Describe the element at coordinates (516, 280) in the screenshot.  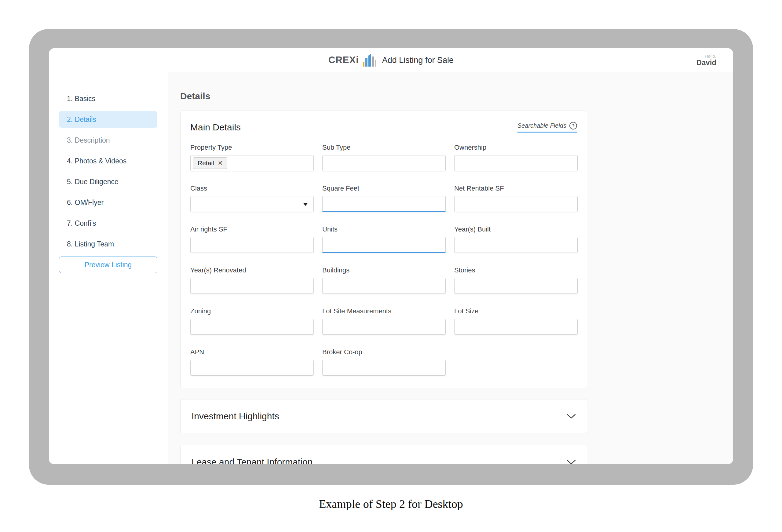
I see `stories-field: Stories` at that location.